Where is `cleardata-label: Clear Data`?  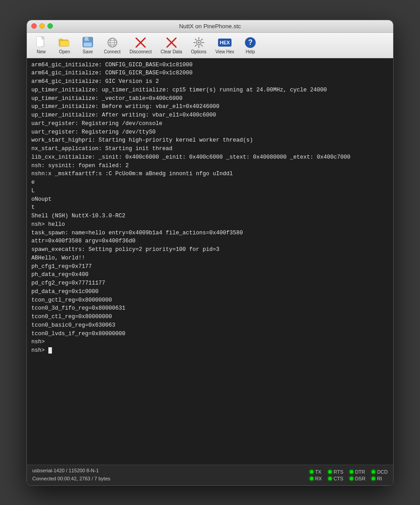 cleardata-label: Clear Data is located at coordinates (171, 52).